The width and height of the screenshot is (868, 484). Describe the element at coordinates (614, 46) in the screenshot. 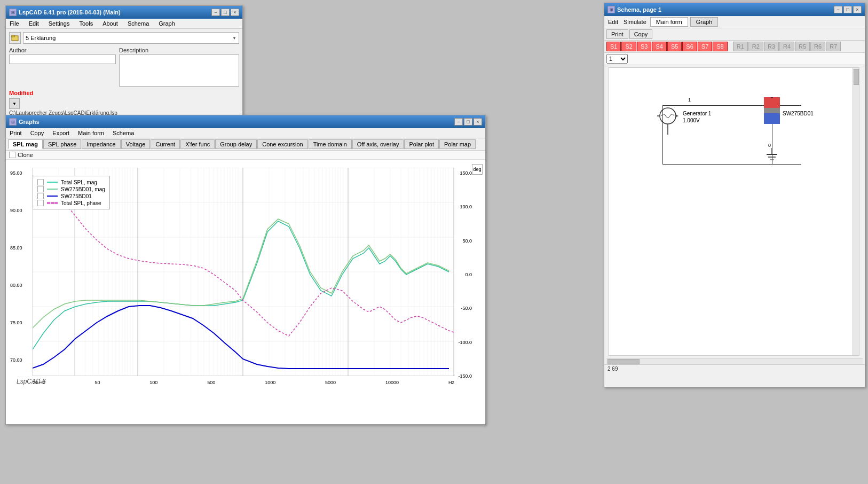

I see `s-tab-s1: S1` at that location.